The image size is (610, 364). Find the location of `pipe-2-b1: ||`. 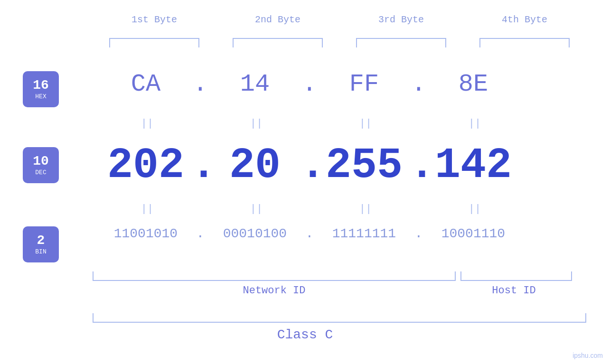

pipe-2-b1: || is located at coordinates (147, 209).